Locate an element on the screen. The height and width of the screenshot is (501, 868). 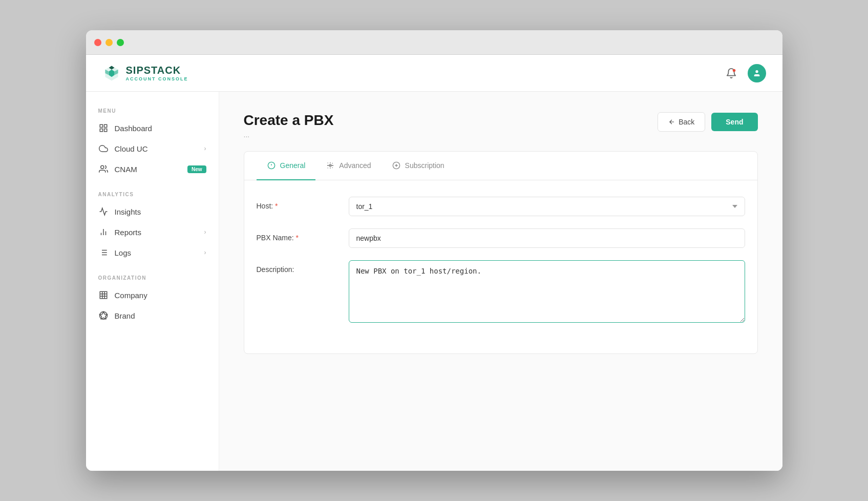
reports-label: Reports is located at coordinates (128, 233).